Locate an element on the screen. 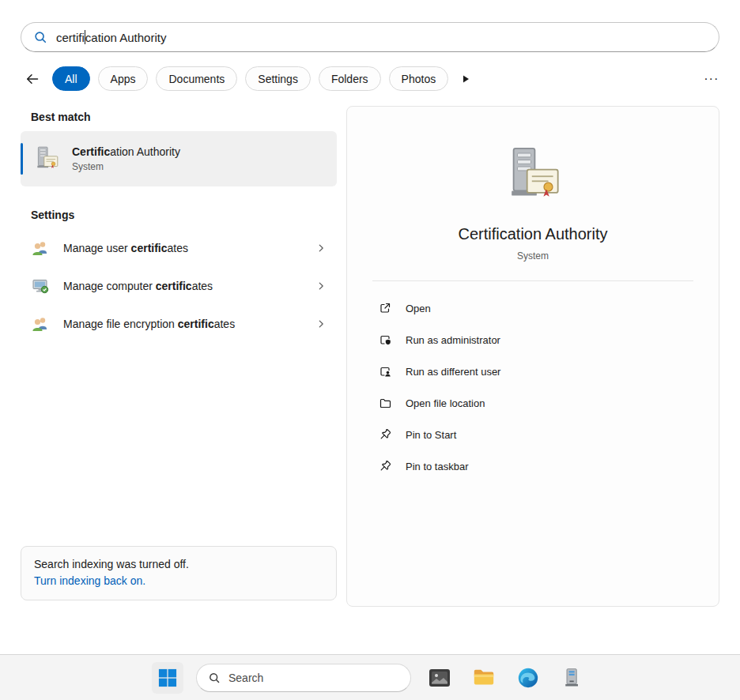  photos-app-button is located at coordinates (440, 678).